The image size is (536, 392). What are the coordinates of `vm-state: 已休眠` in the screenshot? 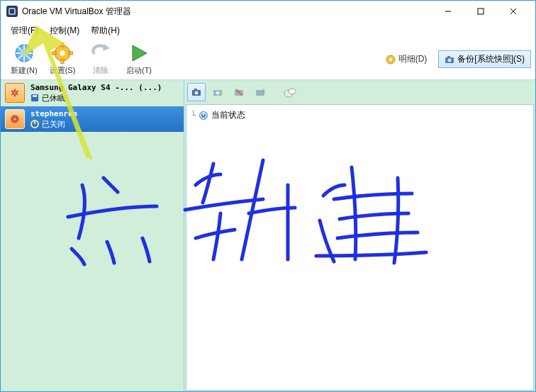 It's located at (96, 98).